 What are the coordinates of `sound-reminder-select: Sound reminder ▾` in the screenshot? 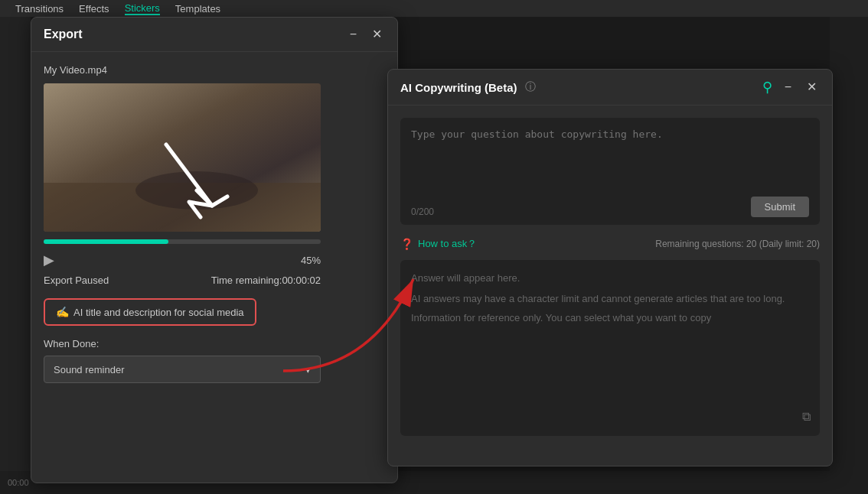 It's located at (182, 369).